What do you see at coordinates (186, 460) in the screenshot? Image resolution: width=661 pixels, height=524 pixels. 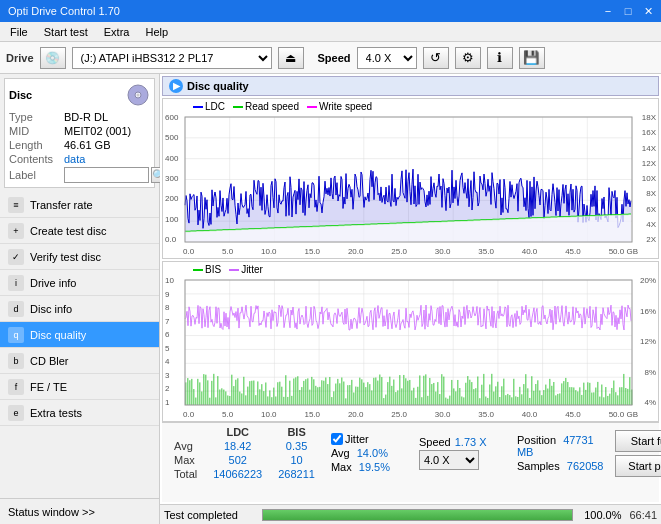 I see `max-label: Max` at bounding box center [186, 460].